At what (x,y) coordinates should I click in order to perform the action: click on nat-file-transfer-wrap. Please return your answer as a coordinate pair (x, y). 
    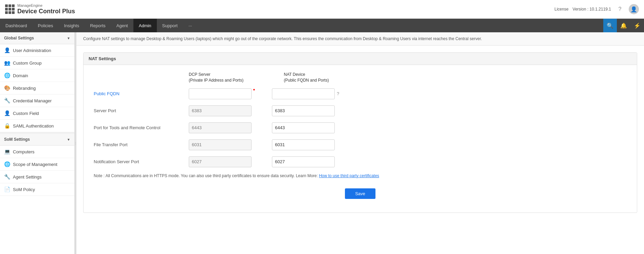
    Looking at the image, I should click on (303, 145).